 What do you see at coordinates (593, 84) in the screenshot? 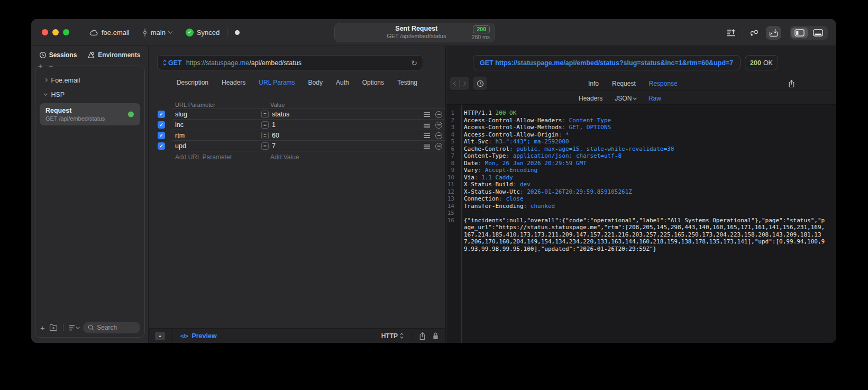
I see `response-tab-info-label: Info` at bounding box center [593, 84].